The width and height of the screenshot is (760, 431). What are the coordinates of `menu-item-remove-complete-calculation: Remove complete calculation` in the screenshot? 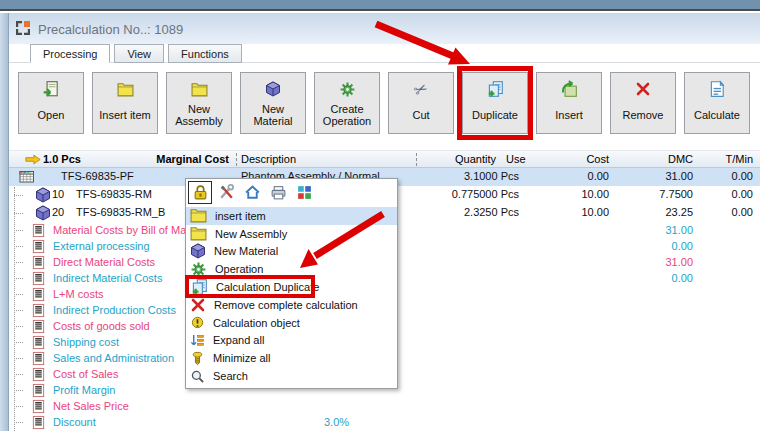 It's located at (292, 305).